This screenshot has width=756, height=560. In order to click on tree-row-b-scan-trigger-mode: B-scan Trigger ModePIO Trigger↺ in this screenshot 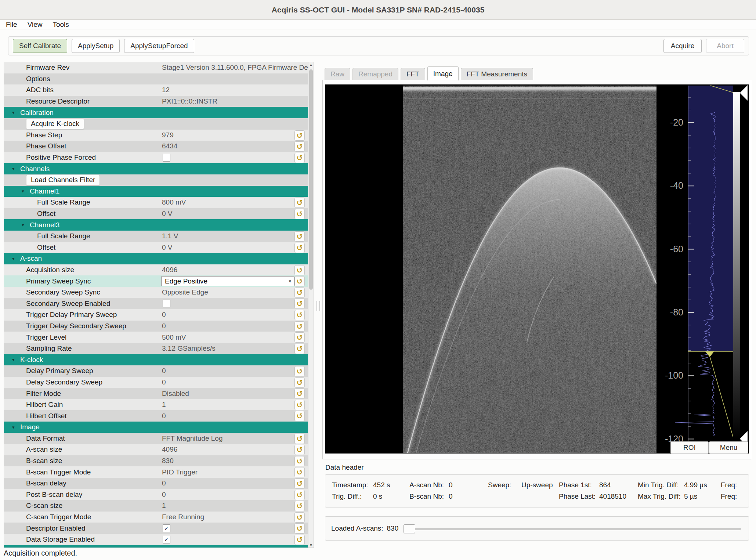, I will do `click(159, 472)`.